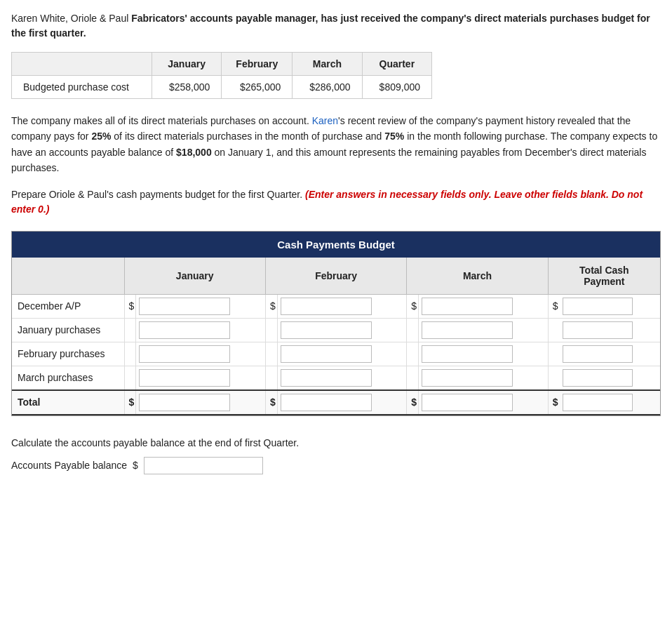 Image resolution: width=672 pixels, height=633 pixels. Describe the element at coordinates (187, 87) in the screenshot. I see `january-value: $258,000` at that location.